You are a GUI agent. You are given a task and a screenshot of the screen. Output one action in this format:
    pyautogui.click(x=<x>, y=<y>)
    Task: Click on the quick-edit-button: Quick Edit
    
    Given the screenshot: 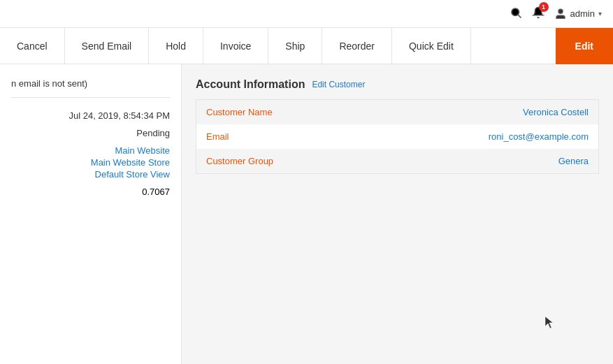 What is the action you would take?
    pyautogui.click(x=432, y=46)
    